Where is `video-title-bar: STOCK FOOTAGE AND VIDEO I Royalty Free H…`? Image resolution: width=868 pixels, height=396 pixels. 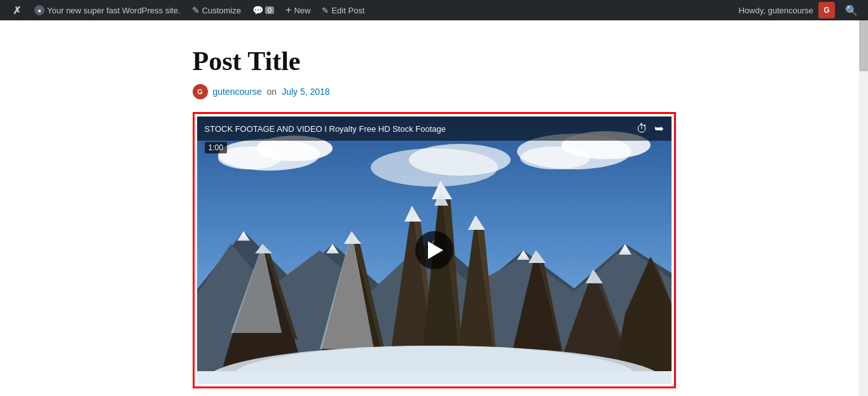
video-title-bar: STOCK FOOTAGE AND VIDEO I Royalty Free H… is located at coordinates (434, 129).